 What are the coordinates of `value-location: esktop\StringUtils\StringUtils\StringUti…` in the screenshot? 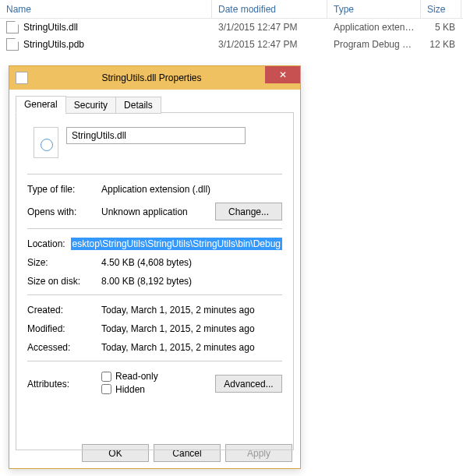 It's located at (176, 244).